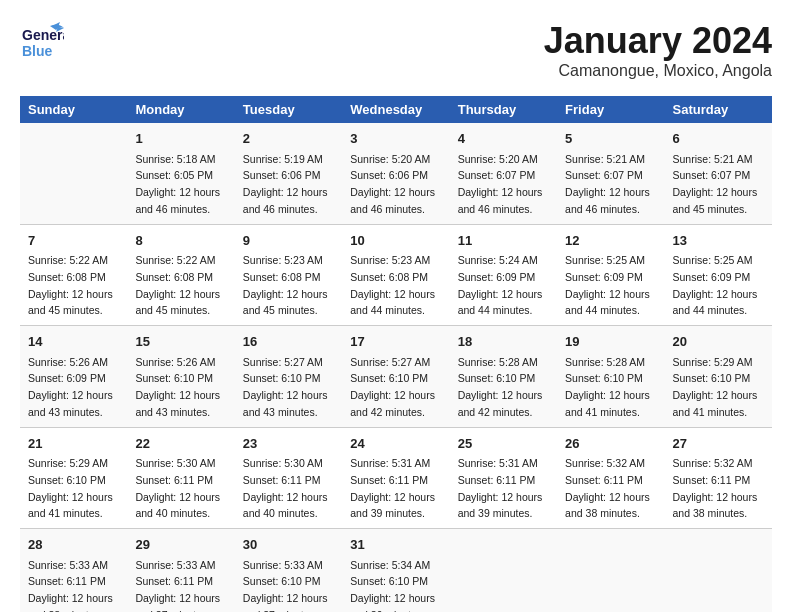 This screenshot has height=612, width=792. I want to click on col-sunday: Sunday, so click(74, 110).